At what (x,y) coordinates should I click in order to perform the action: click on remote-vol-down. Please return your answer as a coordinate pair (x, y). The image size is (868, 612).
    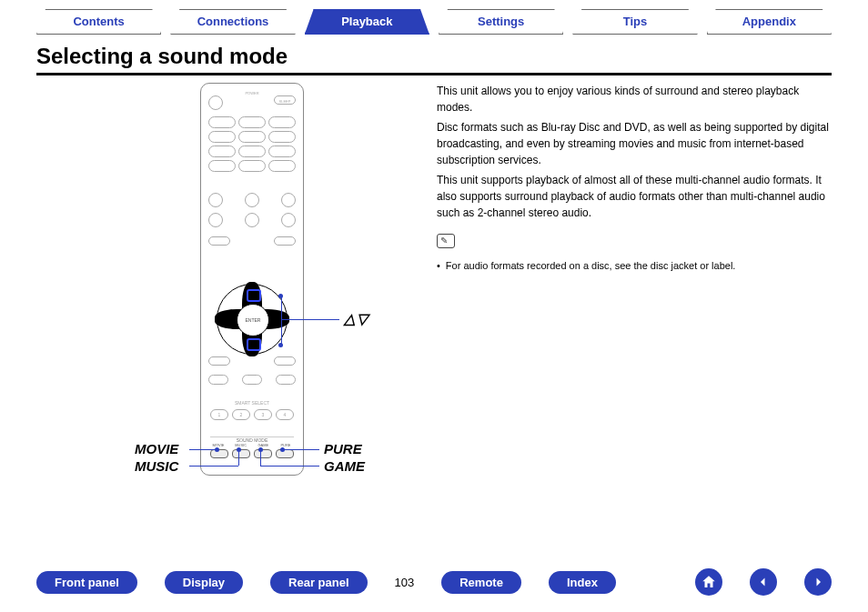
    Looking at the image, I should click on (288, 220).